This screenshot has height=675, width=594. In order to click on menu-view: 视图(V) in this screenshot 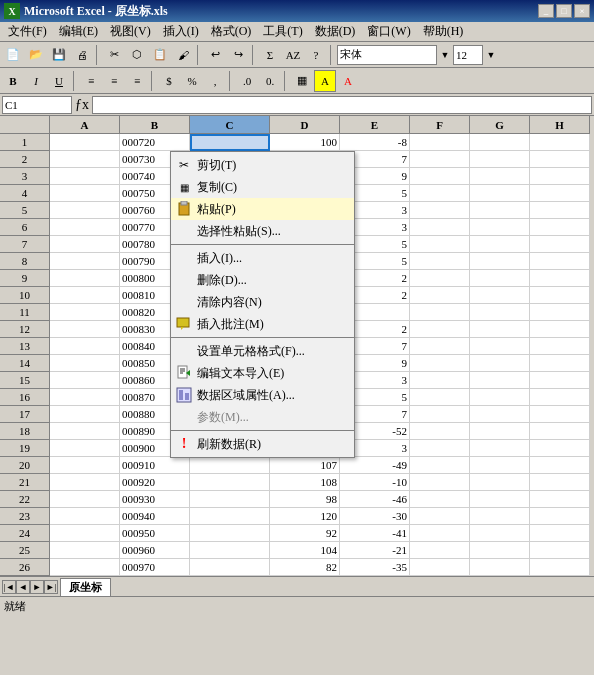, I will do `click(130, 32)`.